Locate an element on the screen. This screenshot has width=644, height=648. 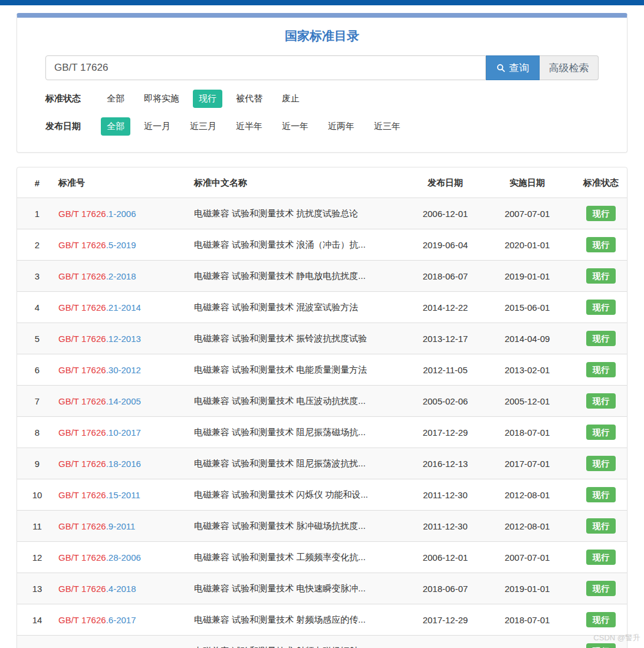
code-suffix: .28-2006 is located at coordinates (124, 558).